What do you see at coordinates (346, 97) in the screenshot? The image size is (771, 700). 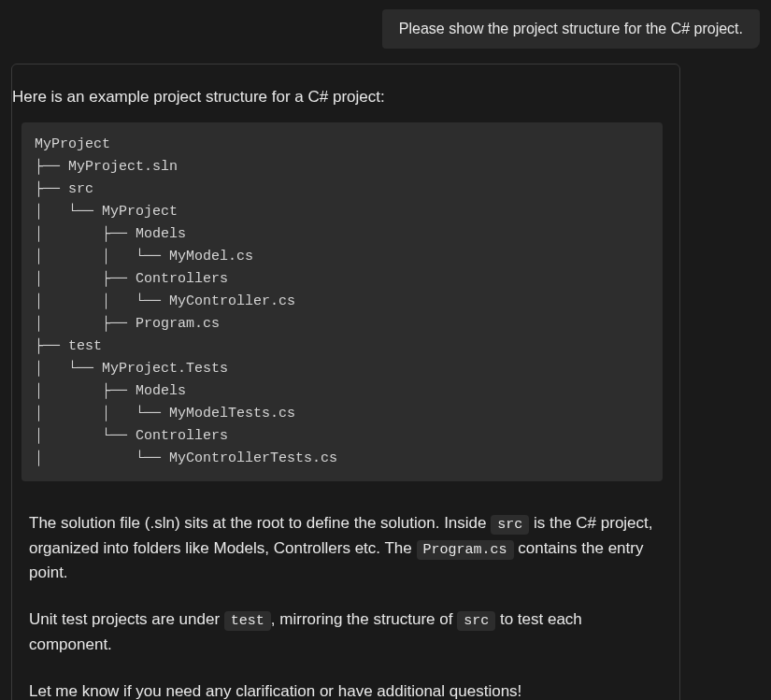 I see `response-intro-text: Here is an example project structure for…` at bounding box center [346, 97].